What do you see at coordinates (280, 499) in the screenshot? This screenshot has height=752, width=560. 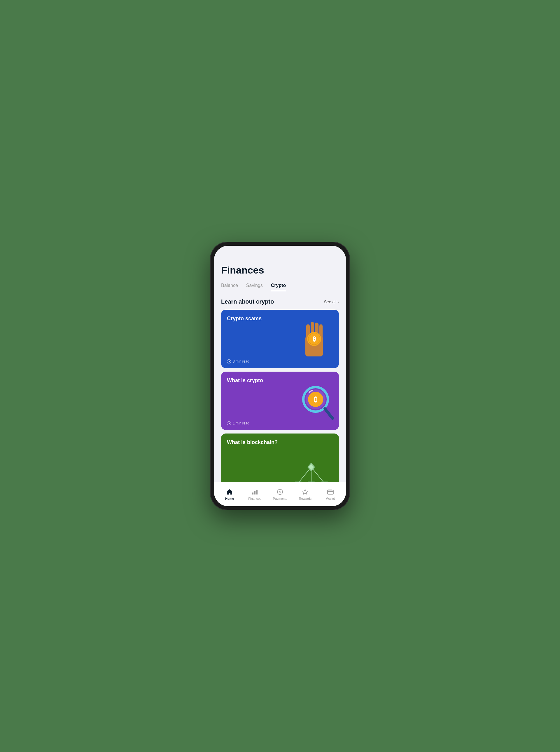 I see `nav-payments-label: Payments` at bounding box center [280, 499].